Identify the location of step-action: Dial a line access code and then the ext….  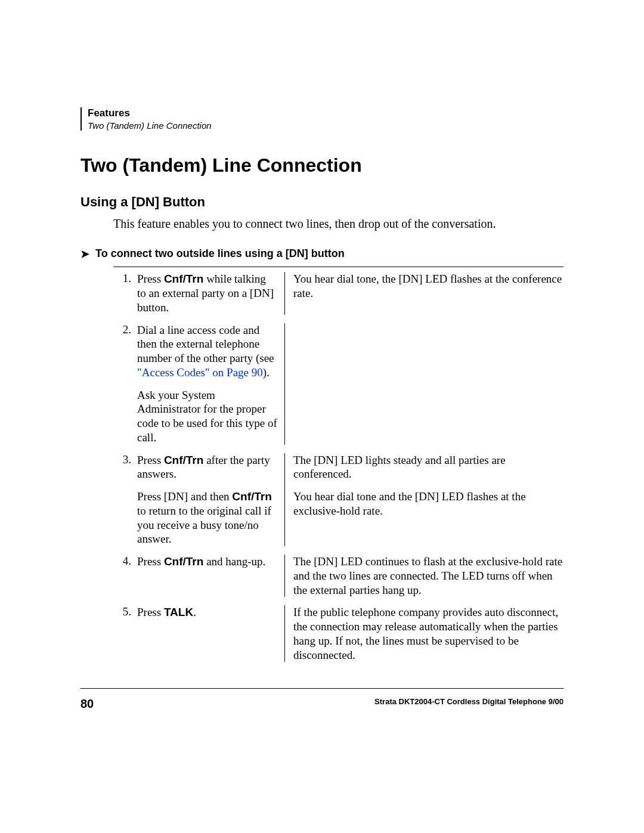
(211, 384).